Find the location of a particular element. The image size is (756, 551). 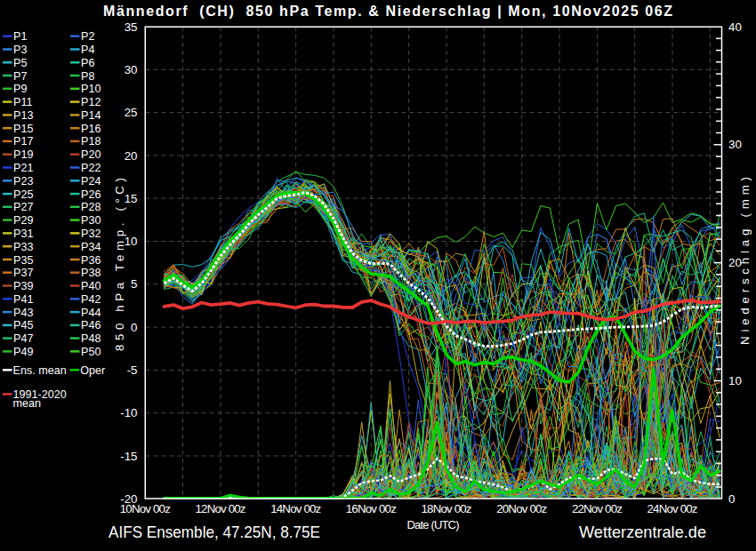

svg-text:Männedorf (CH) 850 hPa Temp.: Männedorf (CH) 850 hPa Temp. & Niedersch… is located at coordinates (388, 11).